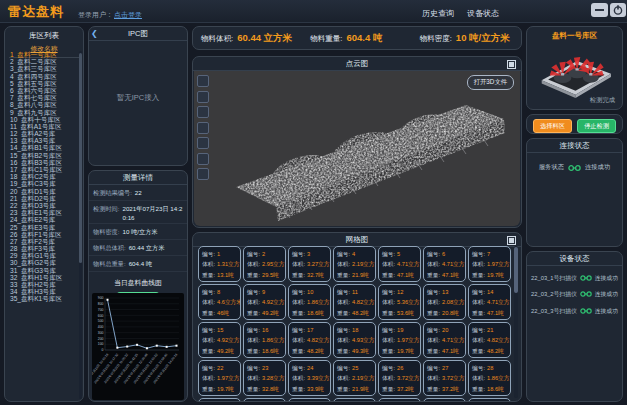 Image resolution: width=627 pixels, height=405 pixels. What do you see at coordinates (42, 126) in the screenshot?
I see `sidebar-item-area: 11_盘料A1号库区` at bounding box center [42, 126].